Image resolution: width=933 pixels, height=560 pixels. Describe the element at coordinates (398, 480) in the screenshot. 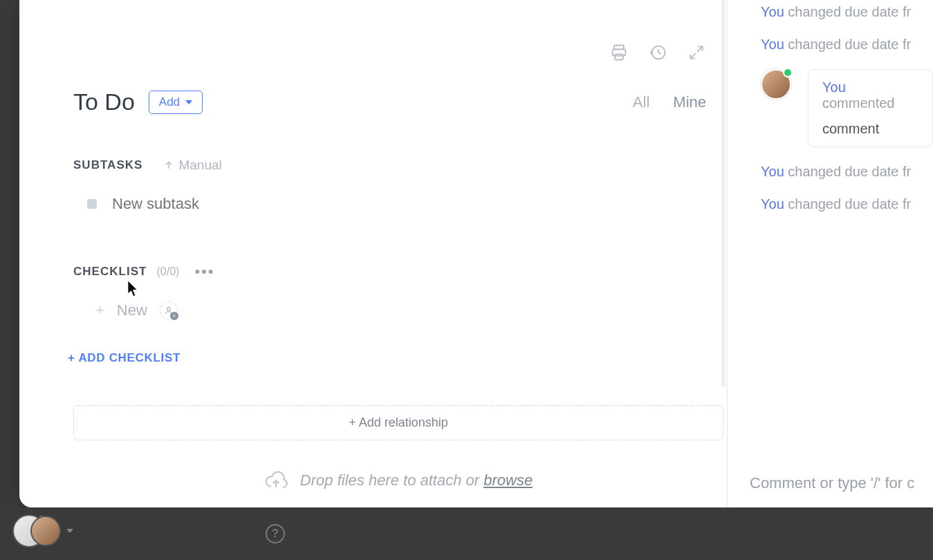

I see `attachment-dropzone: Drop files here to attach or browse` at that location.